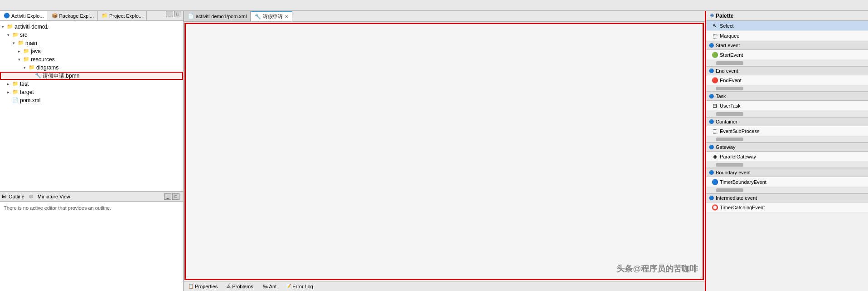  What do you see at coordinates (787, 71) in the screenshot?
I see `palette-section-end-event: 🔵End event` at bounding box center [787, 71].